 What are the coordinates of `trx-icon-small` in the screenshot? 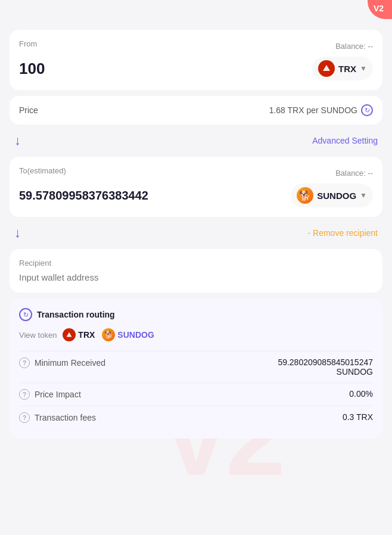 It's located at (69, 335).